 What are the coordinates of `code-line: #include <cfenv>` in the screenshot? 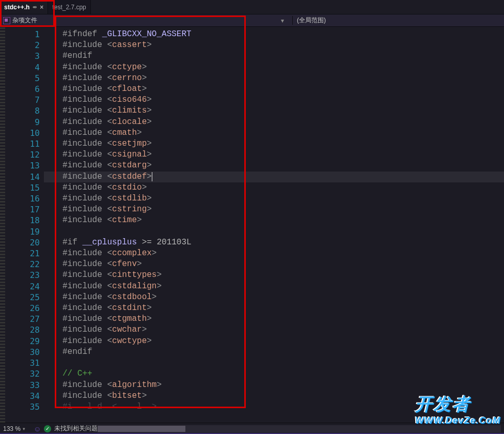 It's located at (274, 265).